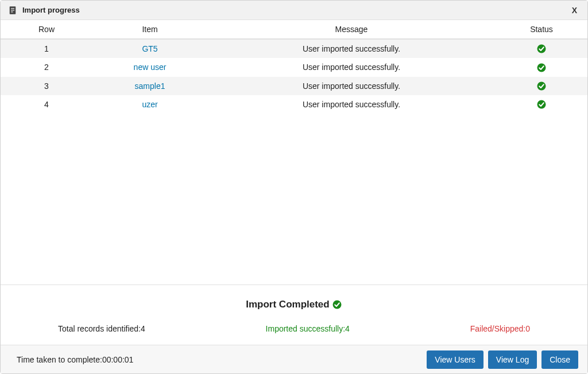 The height and width of the screenshot is (374, 588). I want to click on import-summary-title: Import Completed, so click(287, 305).